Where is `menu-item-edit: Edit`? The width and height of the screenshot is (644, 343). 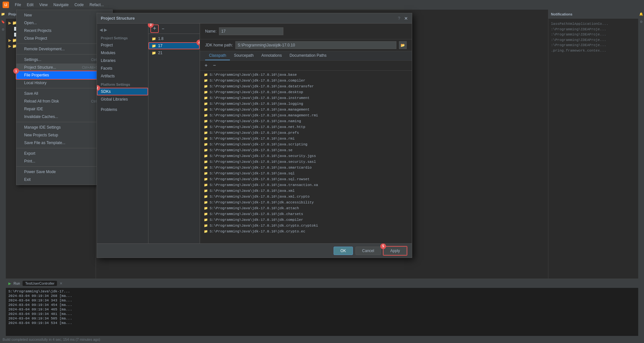
menu-item-edit: Edit is located at coordinates (30, 5).